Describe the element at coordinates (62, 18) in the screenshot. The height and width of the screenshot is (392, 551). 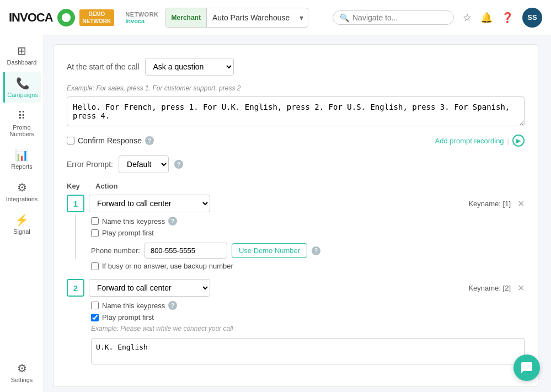
I see `logo-area: INVOCA DEMO NETWORK` at that location.